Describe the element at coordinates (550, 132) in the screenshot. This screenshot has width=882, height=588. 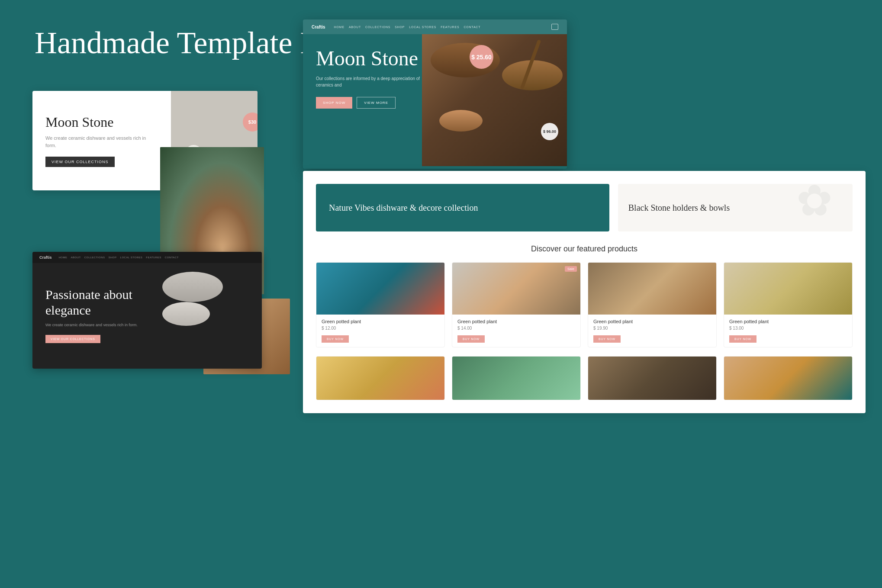
I see `price-bubble-small-2: $ 96.00` at that location.